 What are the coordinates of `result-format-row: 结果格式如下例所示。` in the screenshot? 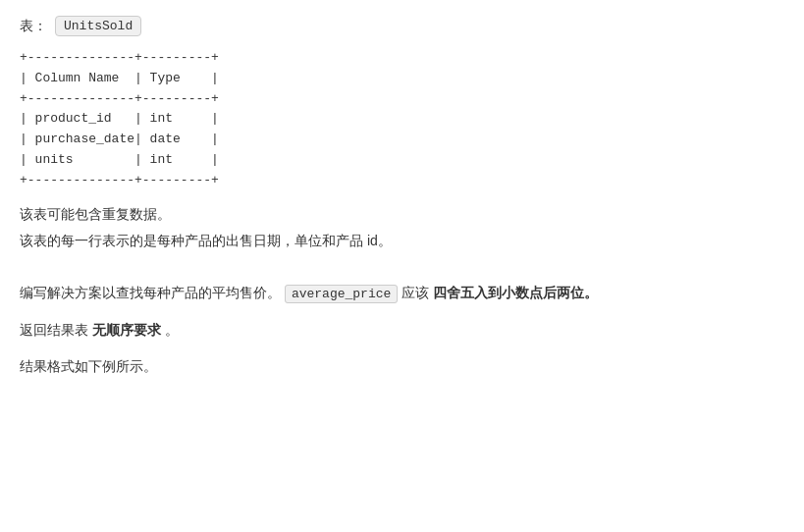 It's located at (393, 367).